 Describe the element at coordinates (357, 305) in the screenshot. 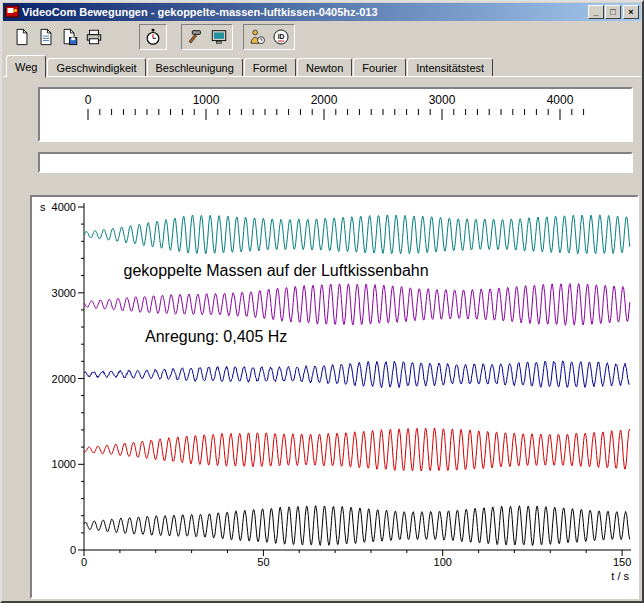

I see `trace-violet` at that location.